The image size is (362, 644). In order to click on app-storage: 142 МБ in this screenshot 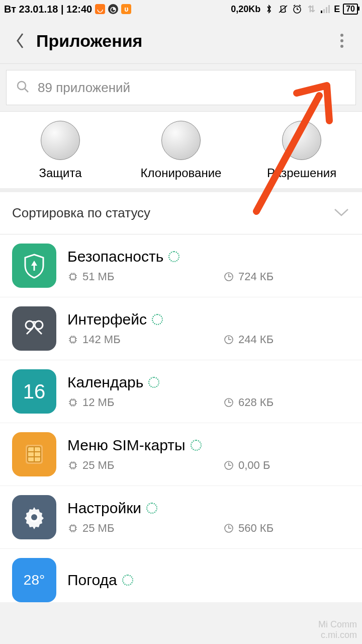, I will do `click(102, 340)`.